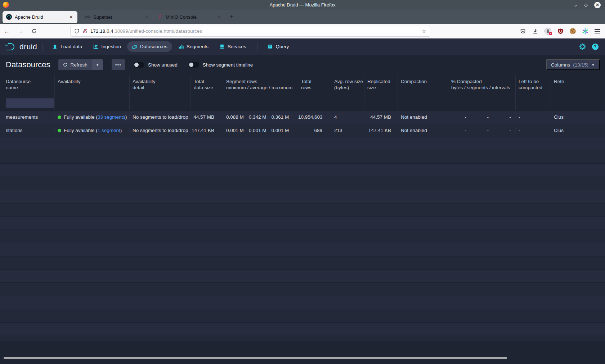  What do you see at coordinates (21, 47) in the screenshot?
I see `druid-brand: druid` at bounding box center [21, 47].